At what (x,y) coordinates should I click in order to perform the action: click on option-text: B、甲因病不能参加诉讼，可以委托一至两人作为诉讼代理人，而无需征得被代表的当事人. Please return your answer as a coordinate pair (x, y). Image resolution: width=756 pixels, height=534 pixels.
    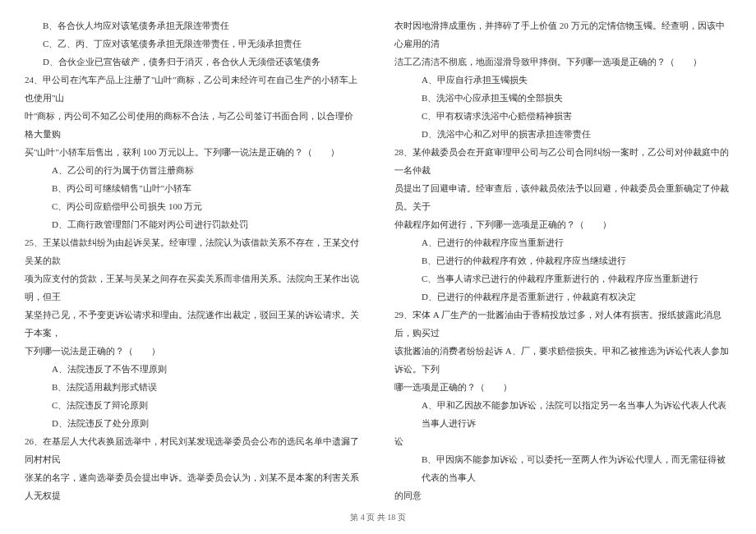
    Looking at the image, I should click on (563, 468).